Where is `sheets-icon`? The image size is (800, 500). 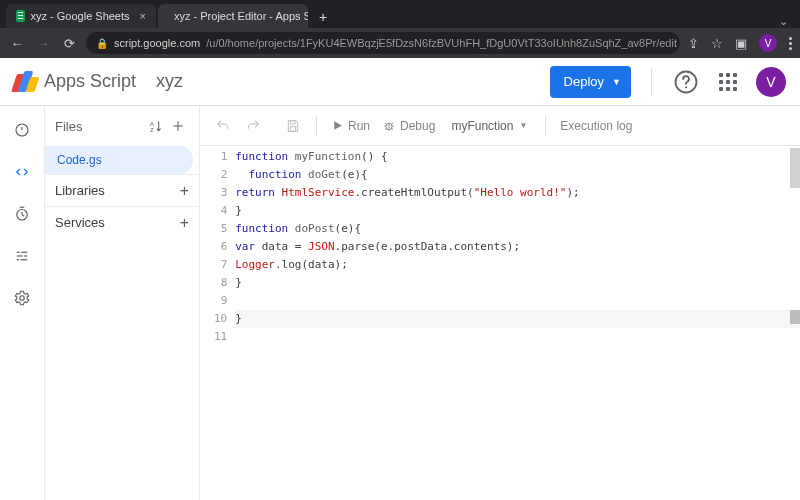
sheets-icon is located at coordinates (20, 16).